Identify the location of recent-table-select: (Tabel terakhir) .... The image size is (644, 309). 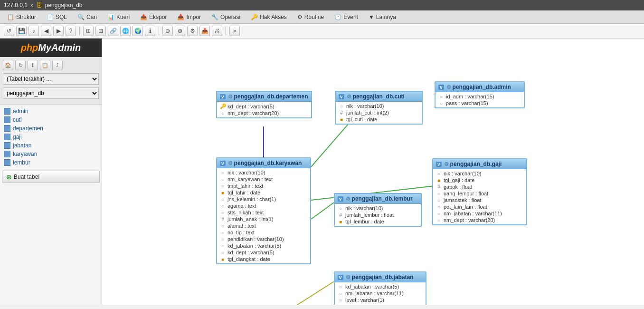
(51, 79).